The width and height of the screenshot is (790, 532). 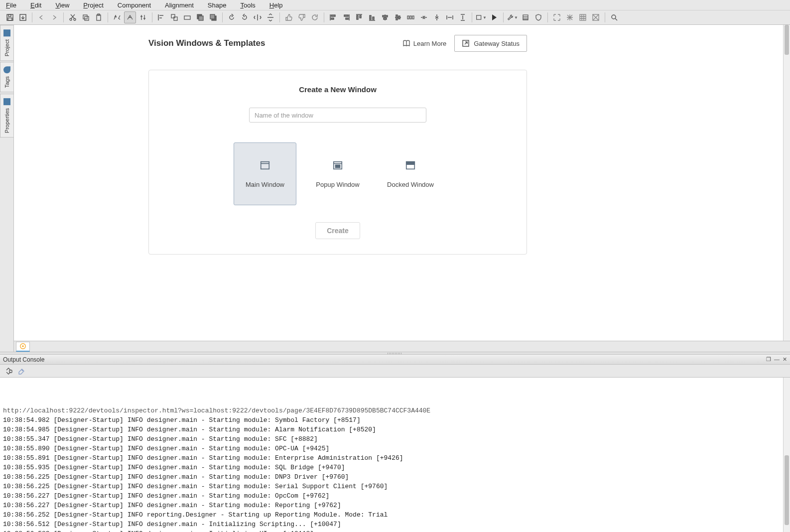 What do you see at coordinates (117, 17) in the screenshot?
I see `read-mode-icon` at bounding box center [117, 17].